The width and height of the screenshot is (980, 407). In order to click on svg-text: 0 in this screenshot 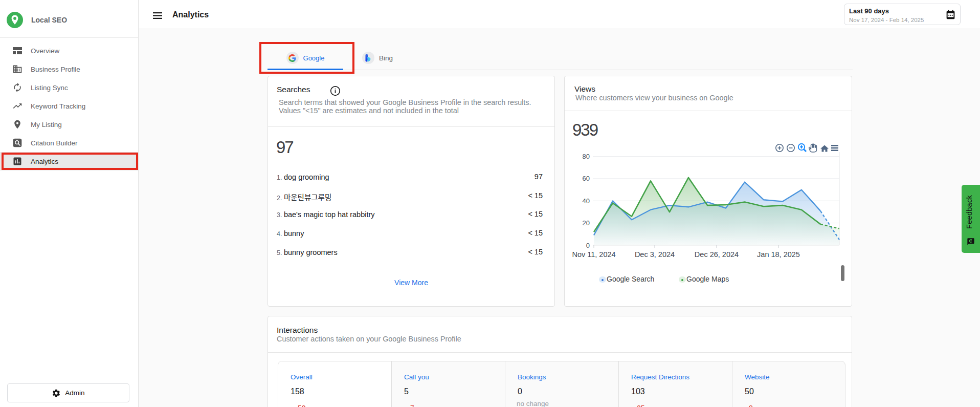, I will do `click(588, 246)`.